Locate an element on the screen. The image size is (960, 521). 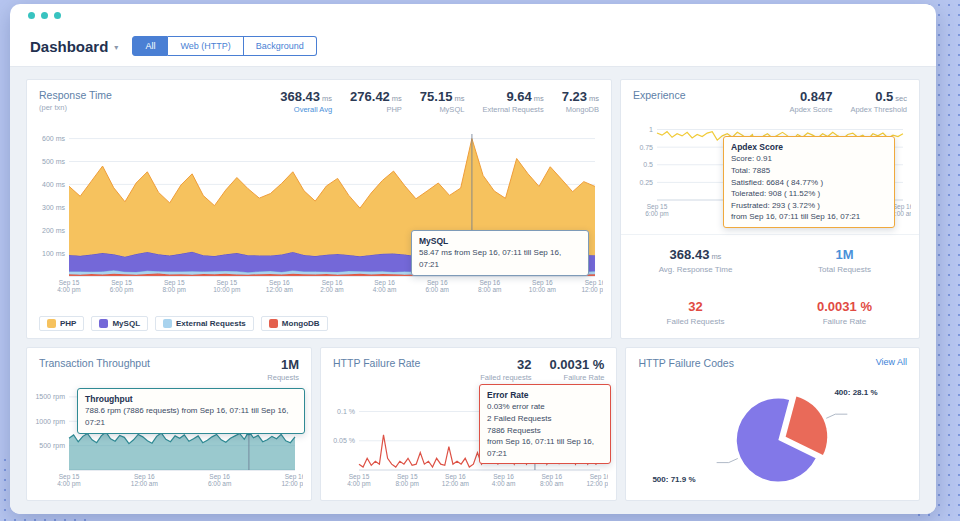
experience-summary-stats: 368.43ms Avg. Response Time 1M Total Req… is located at coordinates (770, 286).